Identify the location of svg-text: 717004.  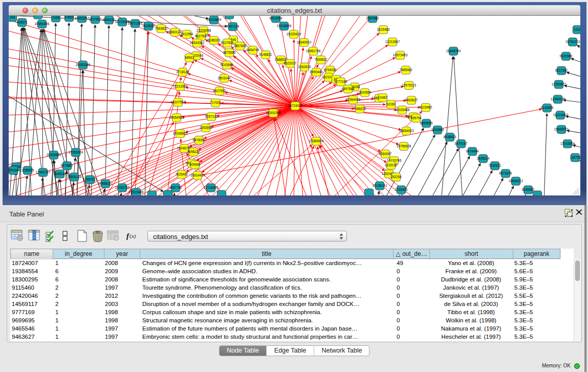
(215, 102).